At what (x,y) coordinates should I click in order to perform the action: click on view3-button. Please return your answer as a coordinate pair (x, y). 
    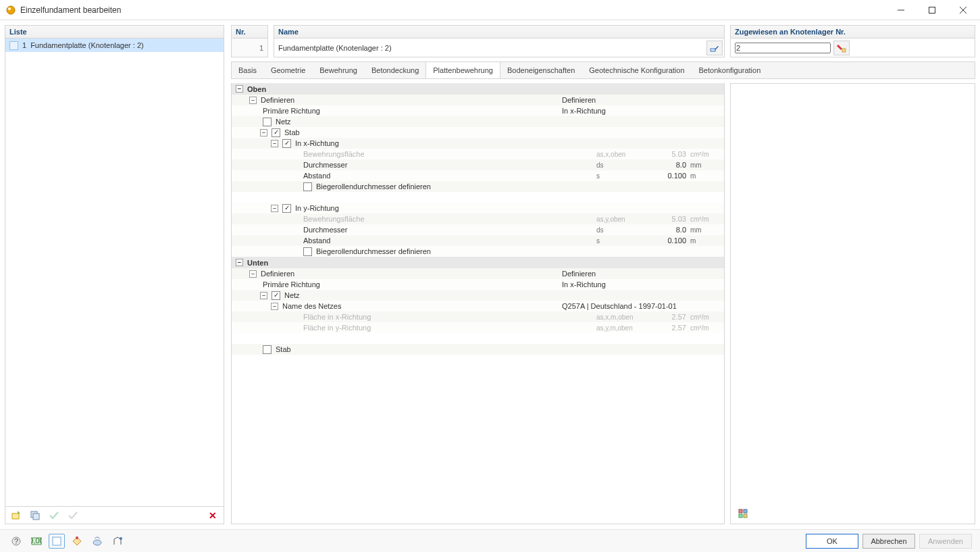
    Looking at the image, I should click on (97, 541).